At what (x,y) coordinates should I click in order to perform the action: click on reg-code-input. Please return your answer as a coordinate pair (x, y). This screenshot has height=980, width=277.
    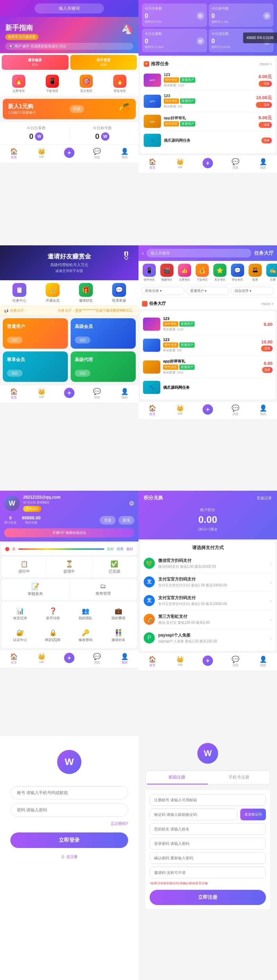
    Looking at the image, I should click on (194, 814).